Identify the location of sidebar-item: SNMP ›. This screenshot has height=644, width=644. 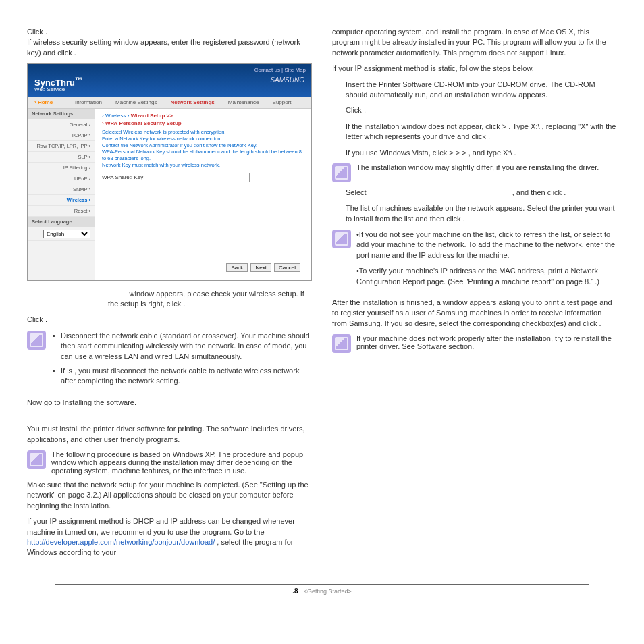
(61, 190).